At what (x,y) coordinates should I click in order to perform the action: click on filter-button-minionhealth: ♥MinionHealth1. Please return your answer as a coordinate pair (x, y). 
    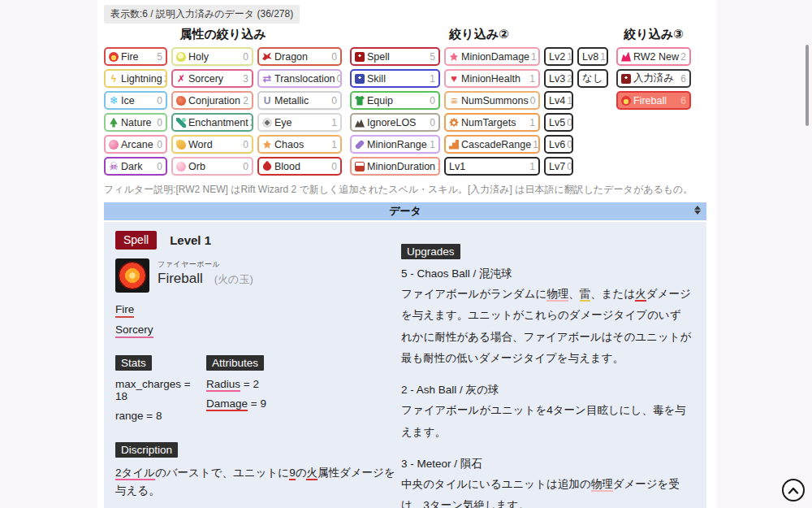
    Looking at the image, I should click on (492, 78).